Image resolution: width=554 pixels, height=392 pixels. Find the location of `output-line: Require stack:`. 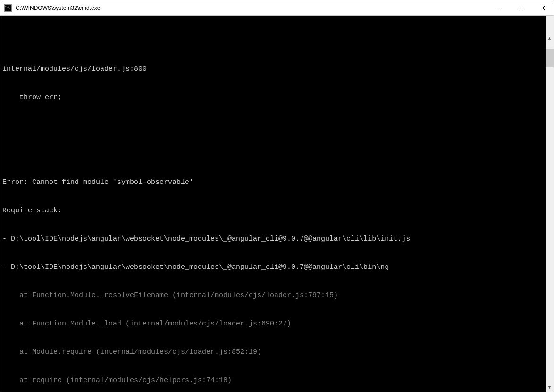

output-line: Require stack: is located at coordinates (273, 211).